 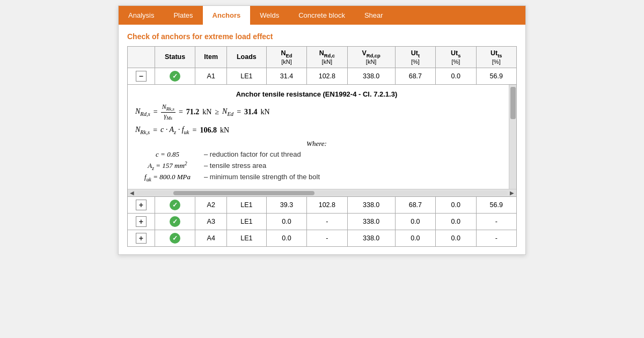 I want to click on loads-cell-a4: LE1, so click(x=246, y=238).